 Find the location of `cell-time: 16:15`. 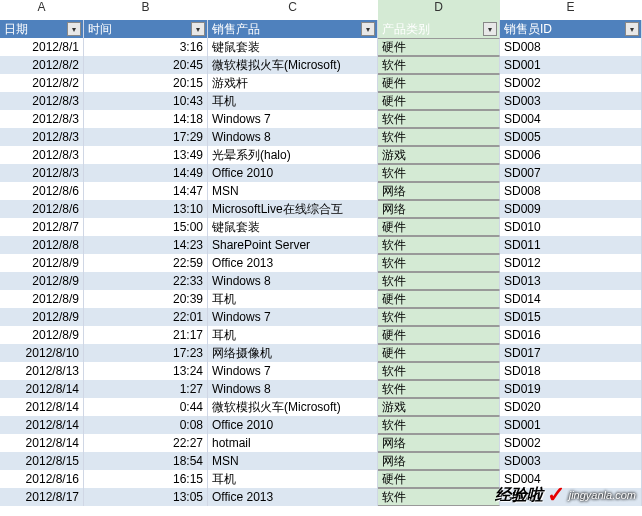

cell-time: 16:15 is located at coordinates (146, 479).